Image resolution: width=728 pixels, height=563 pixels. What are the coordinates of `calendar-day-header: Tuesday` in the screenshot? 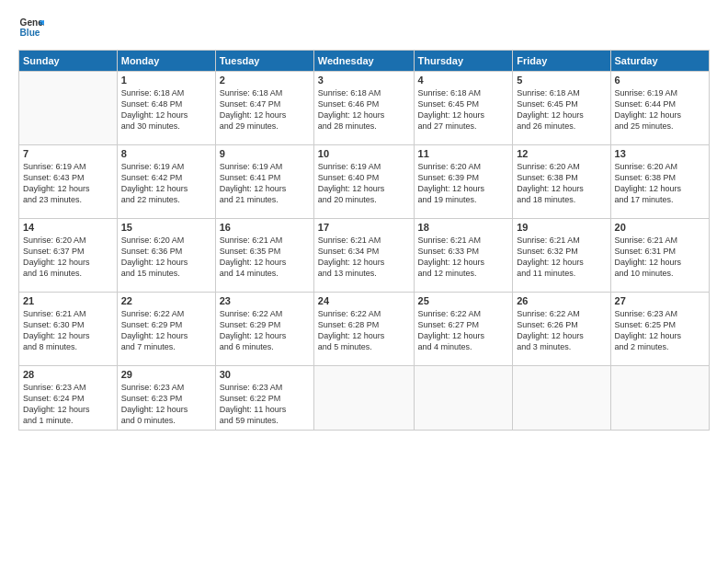 It's located at (265, 61).